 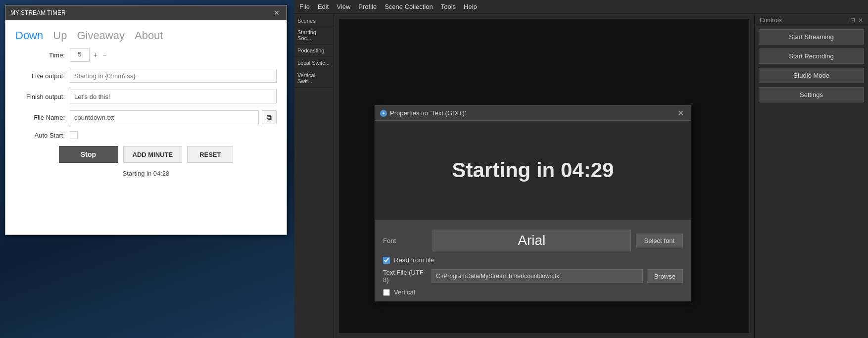 I want to click on finish-output-label: Finish output:, so click(x=43, y=97).